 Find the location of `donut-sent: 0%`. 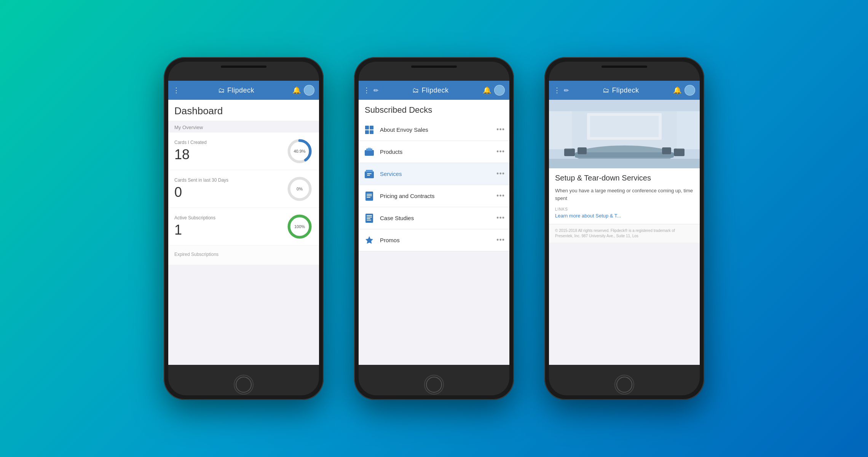

donut-sent: 0% is located at coordinates (300, 189).